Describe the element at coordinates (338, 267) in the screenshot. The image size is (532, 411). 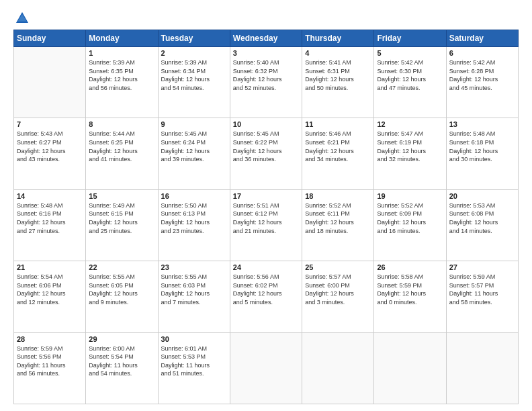
I see `day-number: 25` at that location.